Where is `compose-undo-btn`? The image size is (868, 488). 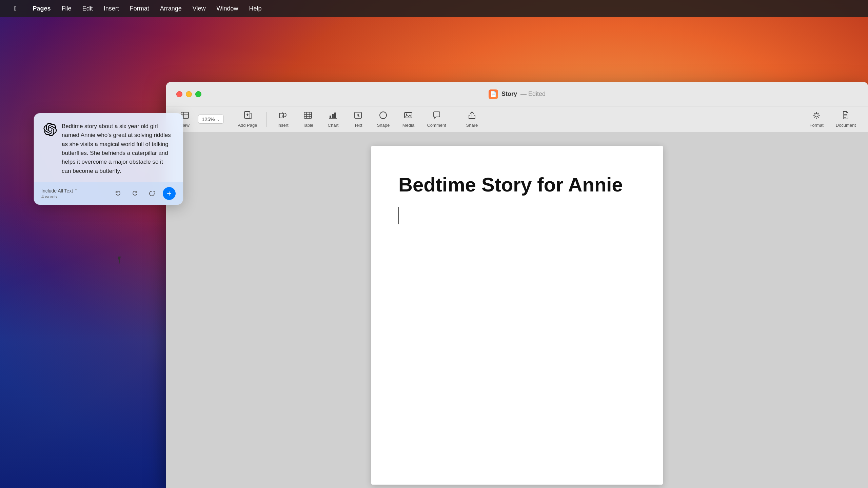 compose-undo-btn is located at coordinates (118, 194).